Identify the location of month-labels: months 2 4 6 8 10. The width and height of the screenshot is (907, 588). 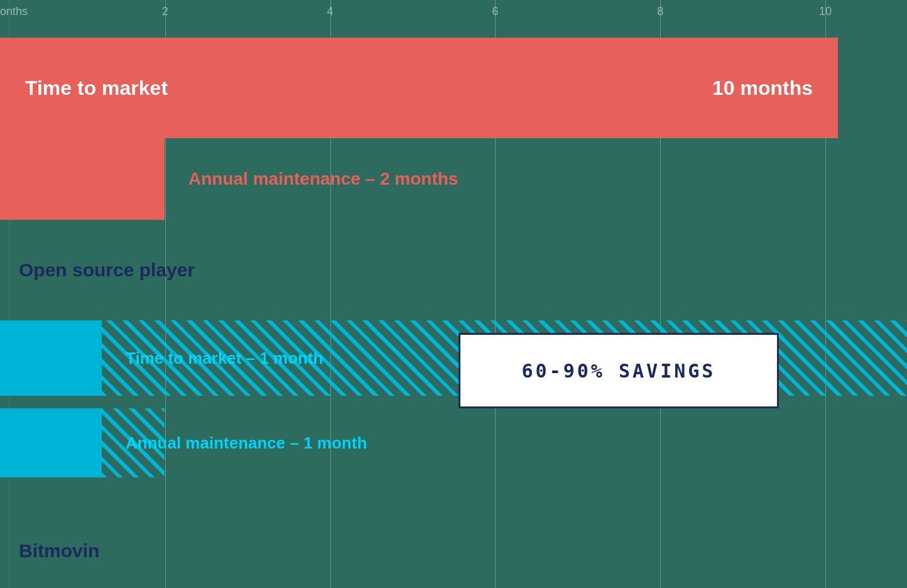
(454, 18).